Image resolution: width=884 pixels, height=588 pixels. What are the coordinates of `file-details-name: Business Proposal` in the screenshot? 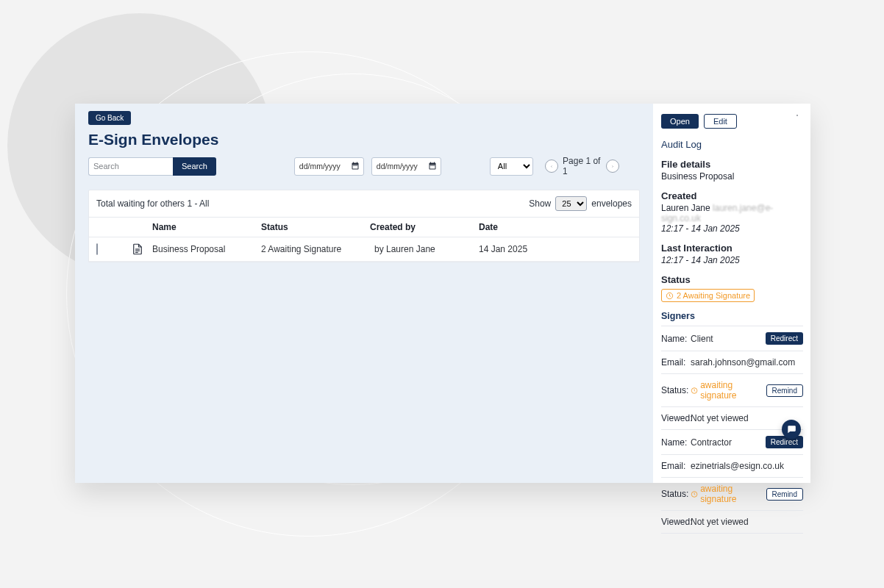 It's located at (732, 176).